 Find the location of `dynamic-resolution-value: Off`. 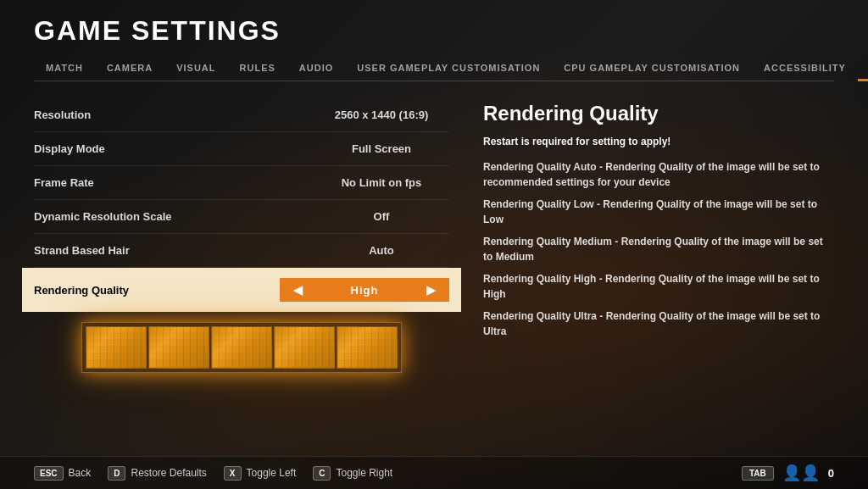

dynamic-resolution-value: Off is located at coordinates (381, 217).